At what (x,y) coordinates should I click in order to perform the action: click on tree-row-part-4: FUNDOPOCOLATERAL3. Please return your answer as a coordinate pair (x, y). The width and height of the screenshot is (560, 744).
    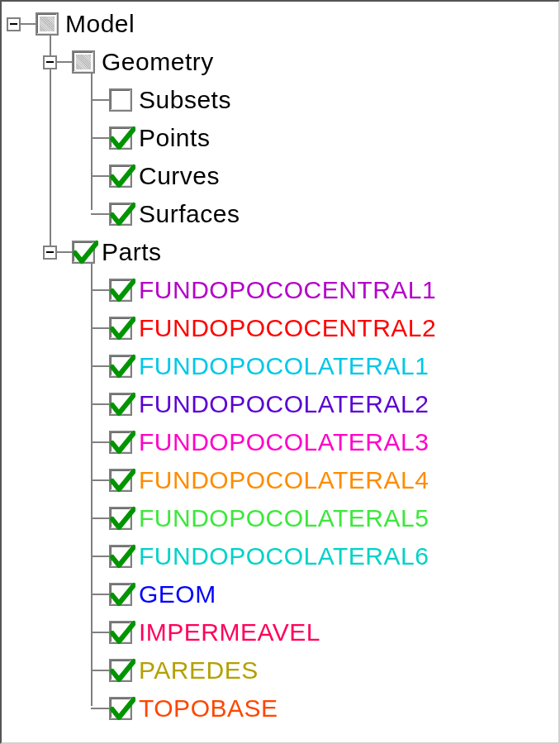
    Looking at the image, I should click on (280, 442).